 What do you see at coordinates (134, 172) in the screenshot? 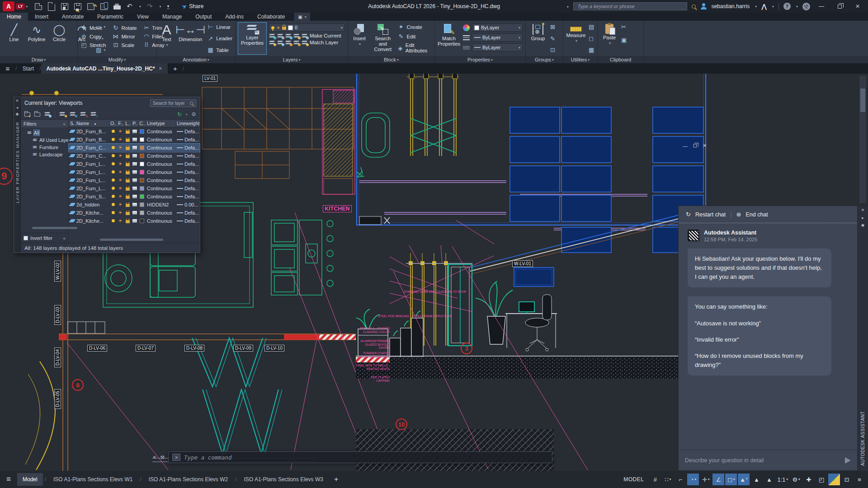
I see `layer-row: 2D_Furn_L... ☀ Continuous Defa...` at bounding box center [134, 172].